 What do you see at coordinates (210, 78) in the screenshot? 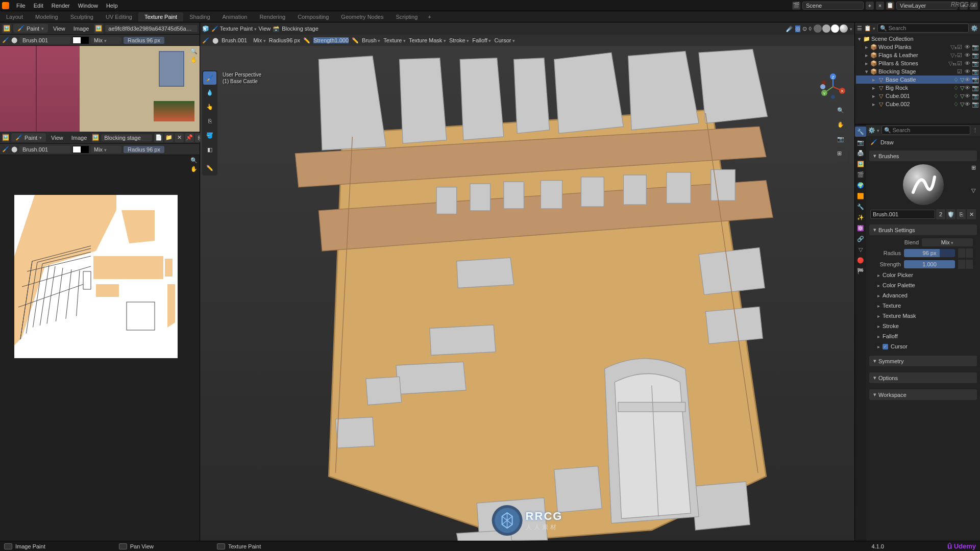
I see `draw-tool: 🖌️` at bounding box center [210, 78].